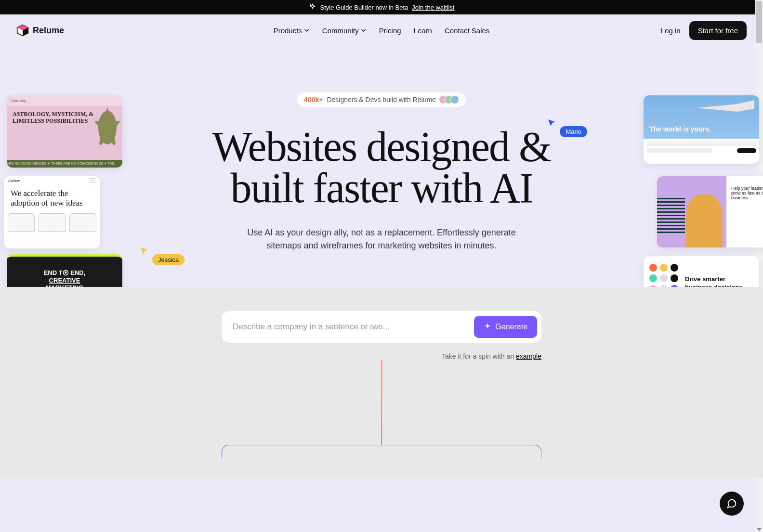 The image size is (763, 532). I want to click on start-free-button: Start for free, so click(718, 31).